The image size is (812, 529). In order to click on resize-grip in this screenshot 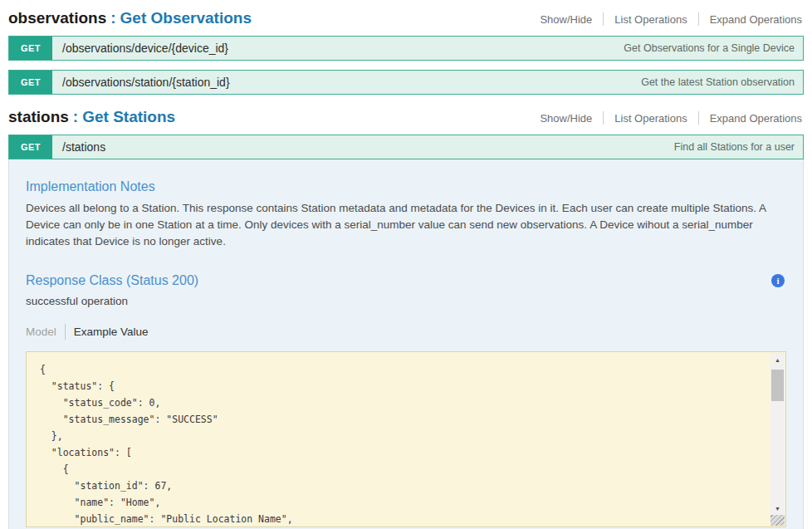, I will do `click(777, 520)`.